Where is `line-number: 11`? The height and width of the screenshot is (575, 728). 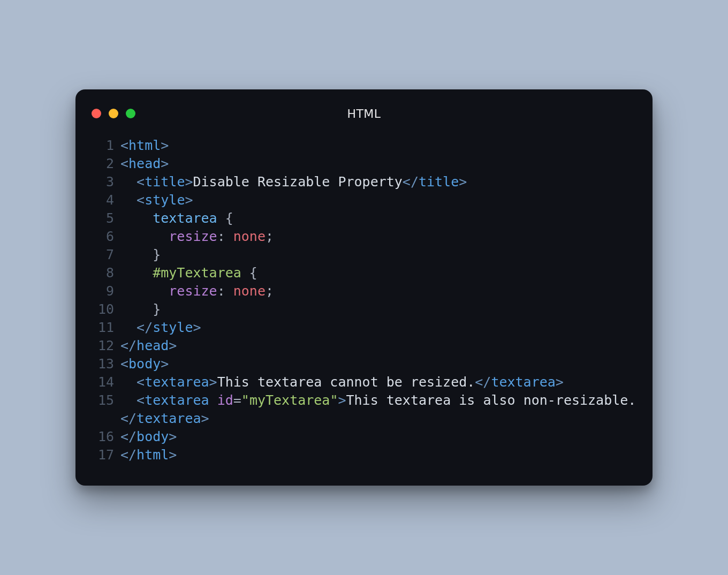
line-number: 11 is located at coordinates (106, 328).